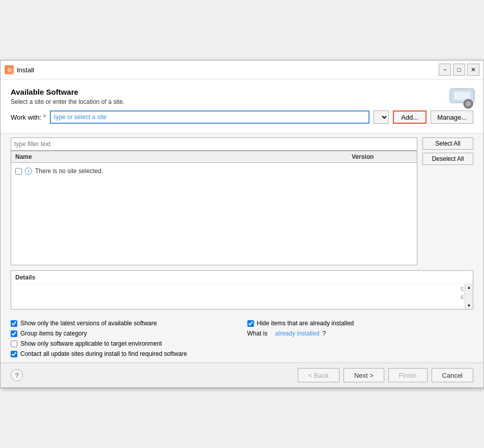  I want to click on window-controls: − □ ✕, so click(459, 70).